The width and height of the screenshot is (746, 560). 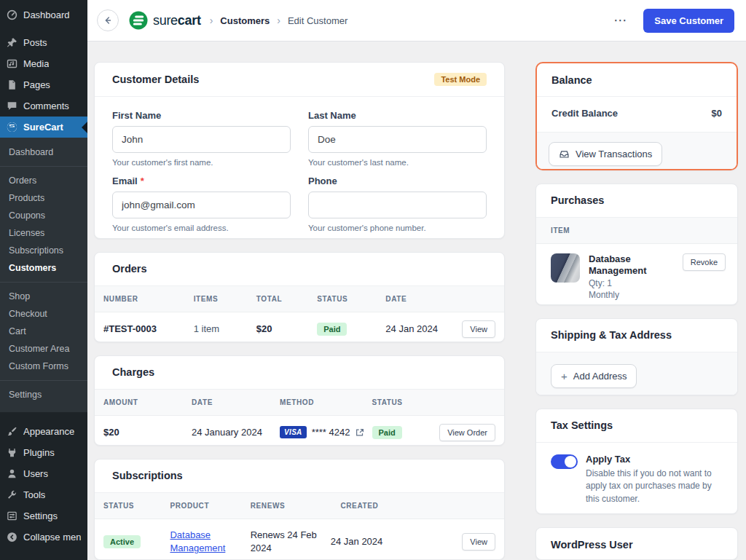 I want to click on breadcrumb-edit-customer: Edit Customer, so click(x=318, y=20).